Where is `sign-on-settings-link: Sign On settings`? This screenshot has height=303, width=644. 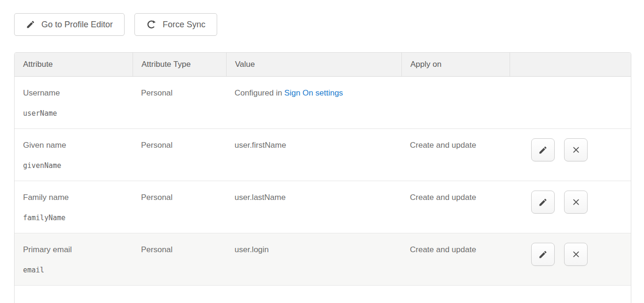
sign-on-settings-link: Sign On settings is located at coordinates (314, 93).